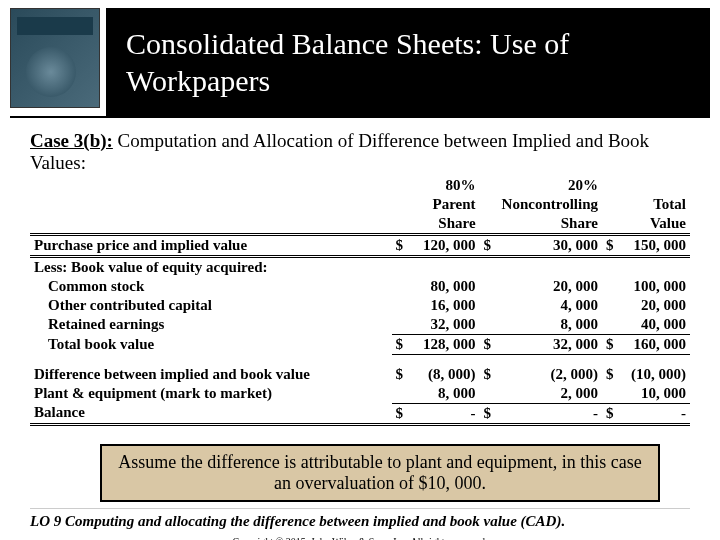 Image resolution: width=720 pixels, height=540 pixels. I want to click on case-description: Case 3(b): Computation and Allocation of…, so click(360, 152).